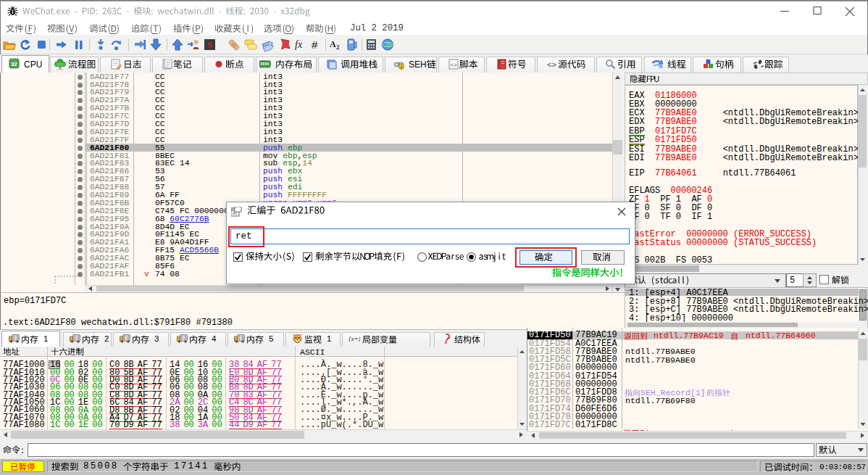 Image resolution: width=868 pixels, height=475 pixels. Describe the element at coordinates (354, 339) in the screenshot. I see `svg-text: [x=]` at that location.